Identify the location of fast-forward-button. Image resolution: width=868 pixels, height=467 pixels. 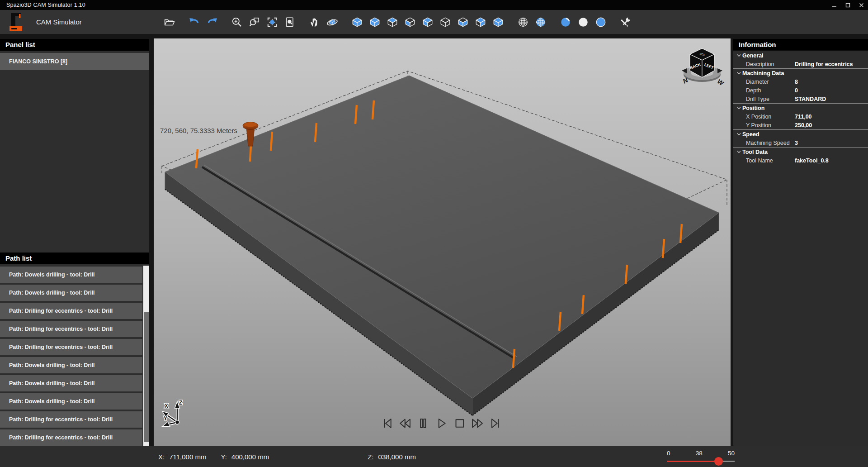
(477, 423).